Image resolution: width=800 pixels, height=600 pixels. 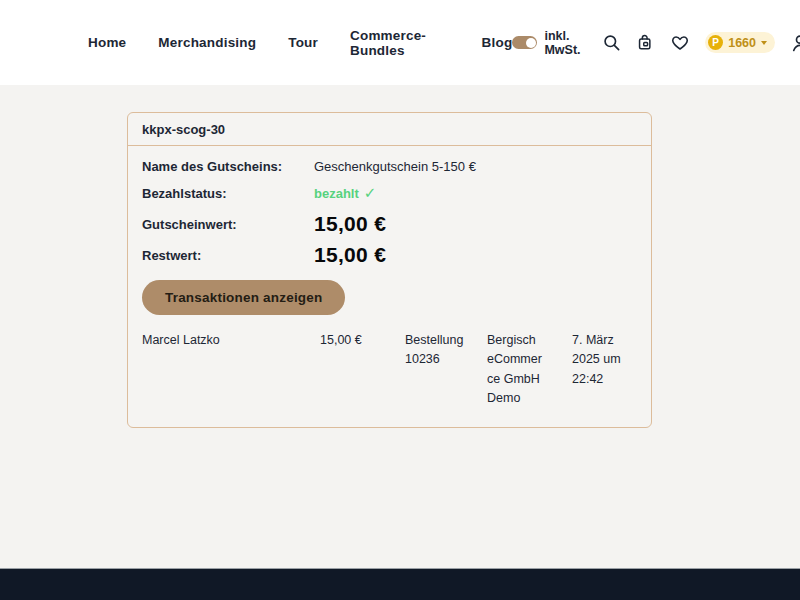 What do you see at coordinates (680, 42) in the screenshot?
I see `wishlist-button` at bounding box center [680, 42].